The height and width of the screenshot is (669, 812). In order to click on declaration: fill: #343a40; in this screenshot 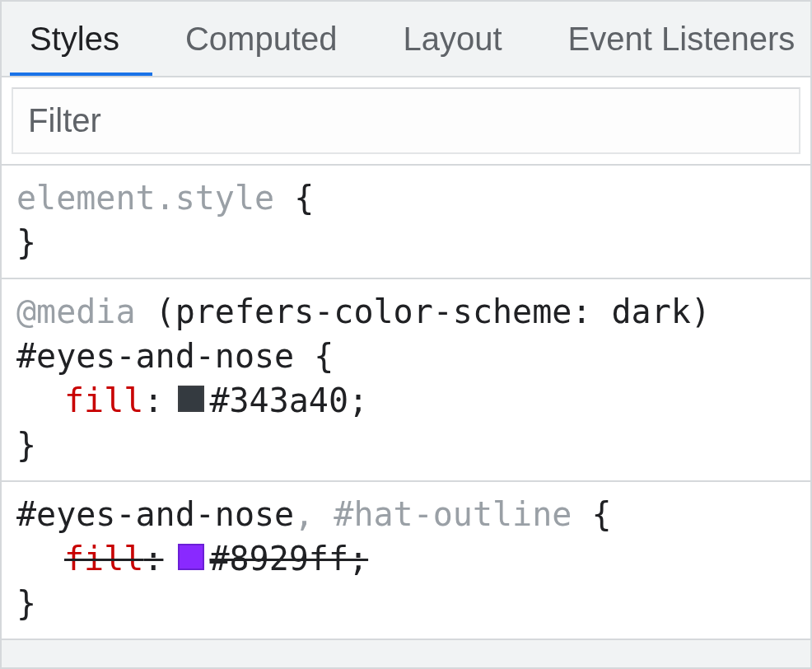, I will do `click(406, 400)`.